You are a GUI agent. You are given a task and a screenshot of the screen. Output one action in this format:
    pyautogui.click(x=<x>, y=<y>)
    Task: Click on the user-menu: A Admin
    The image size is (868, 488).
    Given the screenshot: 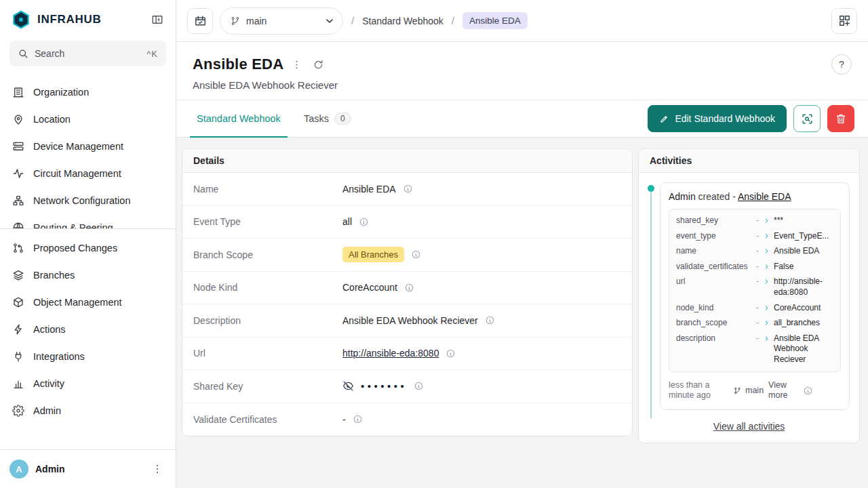 What is the action you would take?
    pyautogui.click(x=88, y=469)
    